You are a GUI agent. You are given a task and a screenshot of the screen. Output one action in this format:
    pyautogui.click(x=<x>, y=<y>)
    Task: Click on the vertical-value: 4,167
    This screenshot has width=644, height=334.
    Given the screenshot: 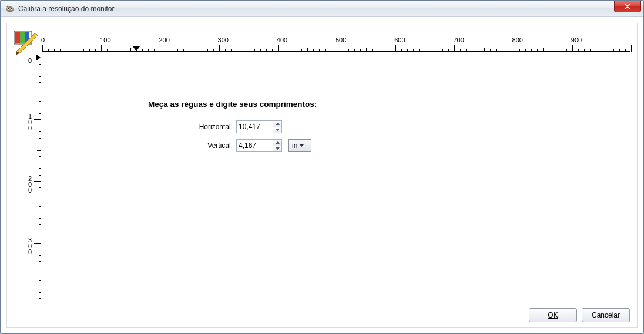 What is the action you would take?
    pyautogui.click(x=255, y=146)
    